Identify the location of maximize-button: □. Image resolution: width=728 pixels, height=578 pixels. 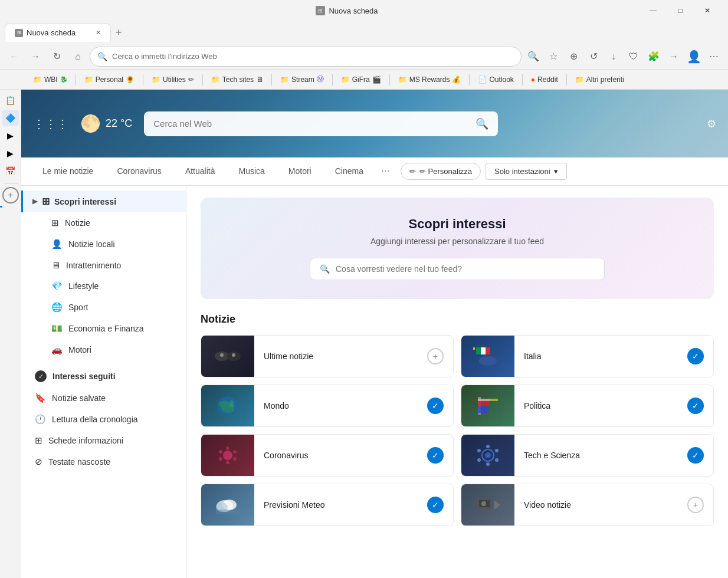
(680, 11).